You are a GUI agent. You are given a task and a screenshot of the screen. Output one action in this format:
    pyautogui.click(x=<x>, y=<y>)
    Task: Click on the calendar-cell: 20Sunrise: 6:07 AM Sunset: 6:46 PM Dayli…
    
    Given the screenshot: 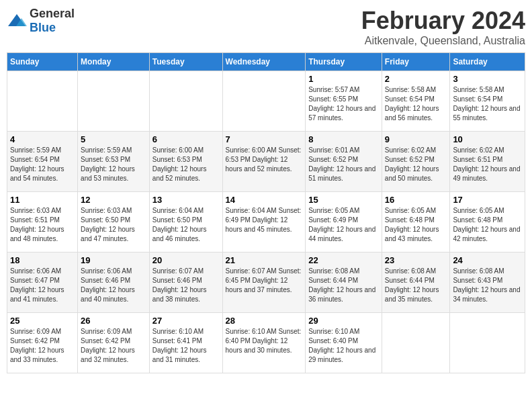 What is the action you would take?
    pyautogui.click(x=185, y=283)
    